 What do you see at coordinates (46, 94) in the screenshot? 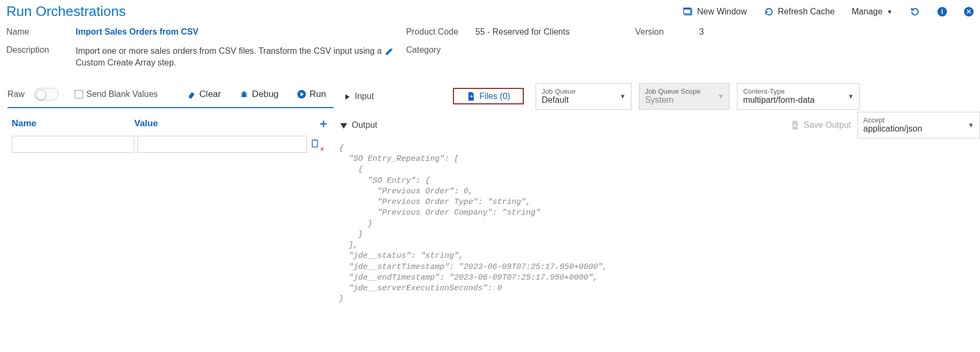
I see `raw-toggle` at bounding box center [46, 94].